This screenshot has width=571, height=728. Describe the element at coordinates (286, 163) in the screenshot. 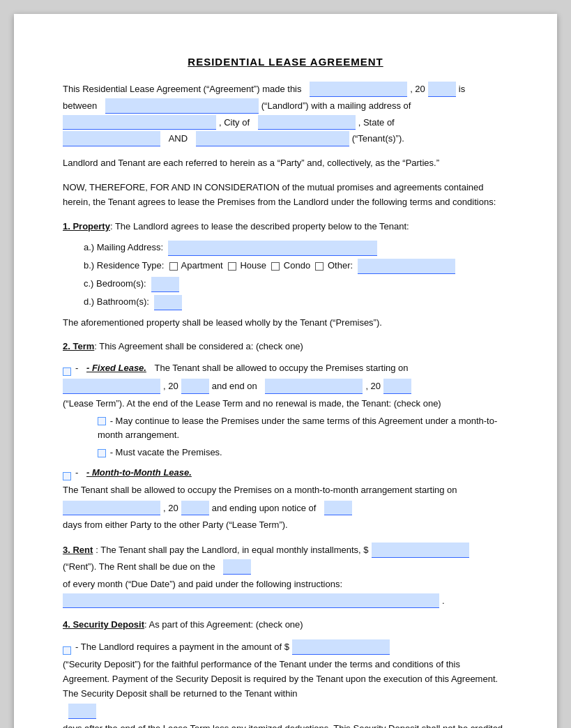

I see `parties-note-text: Landlord and Tenant are each referred to…` at that location.